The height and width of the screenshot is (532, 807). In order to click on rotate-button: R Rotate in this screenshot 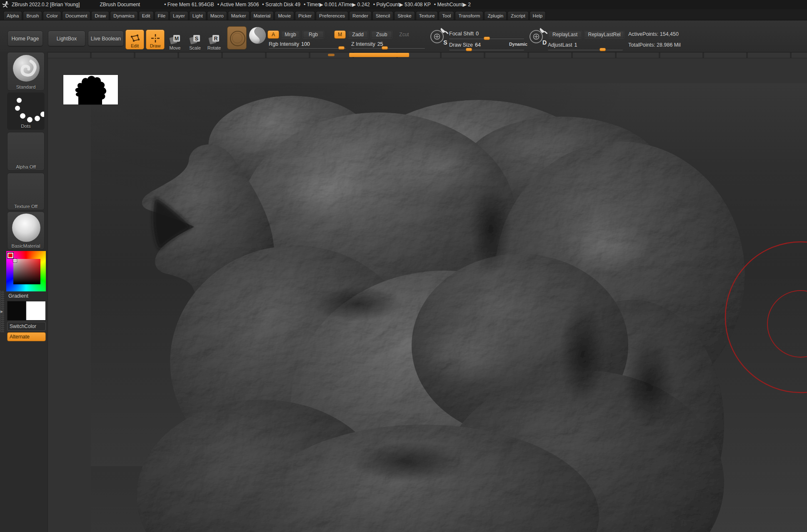, I will do `click(214, 40)`.